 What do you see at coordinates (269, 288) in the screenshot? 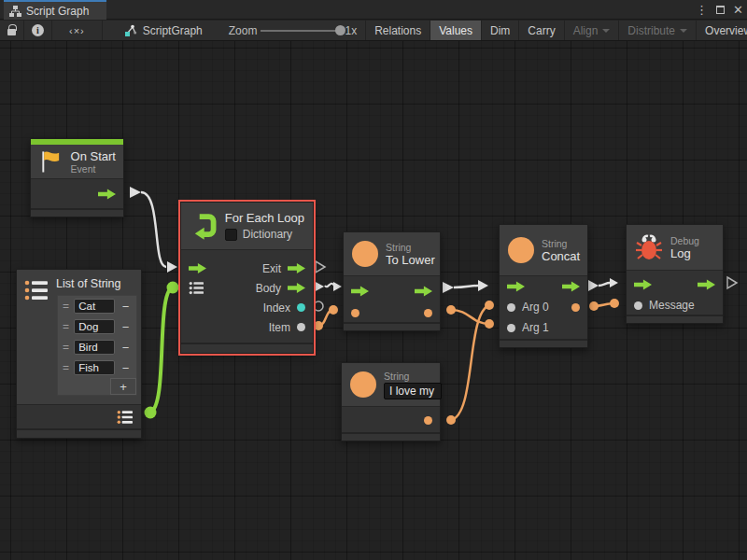
I see `port-body-label: Body` at bounding box center [269, 288].